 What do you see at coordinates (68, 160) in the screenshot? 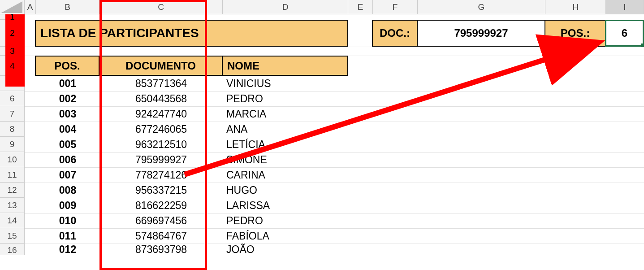
I see `cell-pos: 006` at bounding box center [68, 160].